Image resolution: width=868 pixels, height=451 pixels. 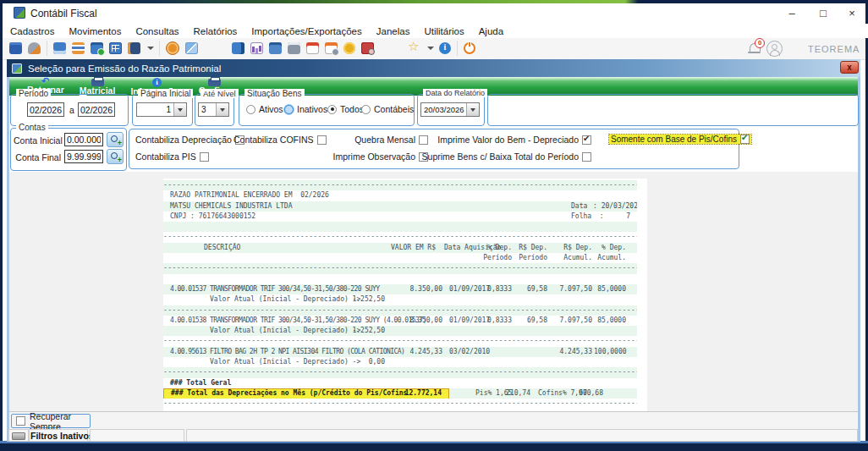 I want to click on lock-icon, so click(x=349, y=48).